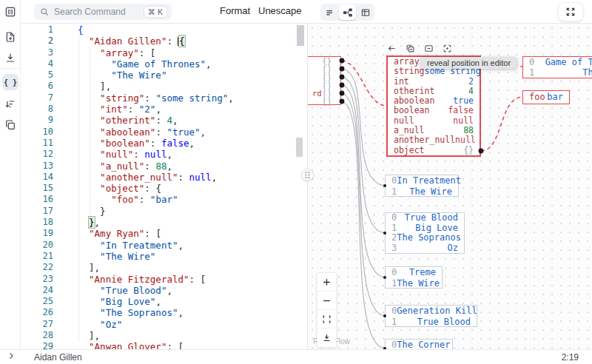 The height and width of the screenshot is (364, 592). I want to click on line-number: 14, so click(43, 178).